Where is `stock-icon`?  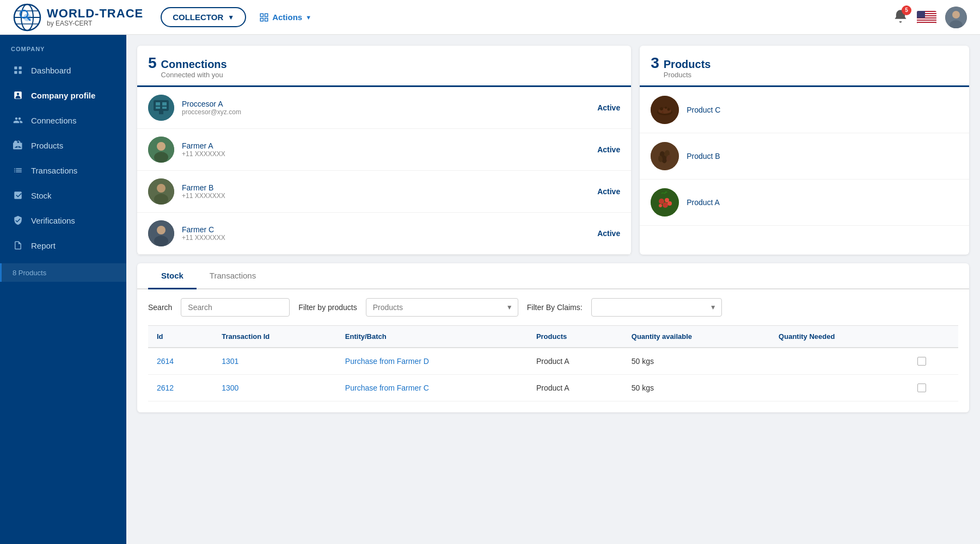 stock-icon is located at coordinates (18, 195).